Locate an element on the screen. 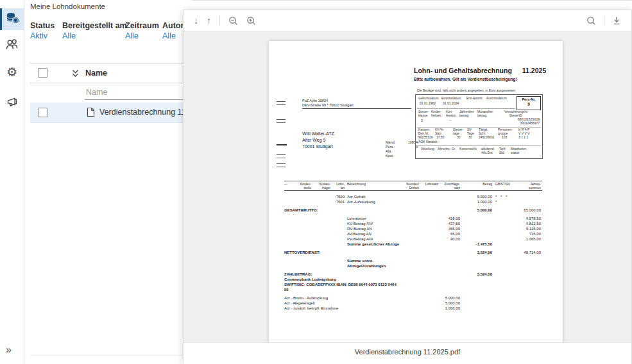  payslip-period: 11.2025 is located at coordinates (534, 70).